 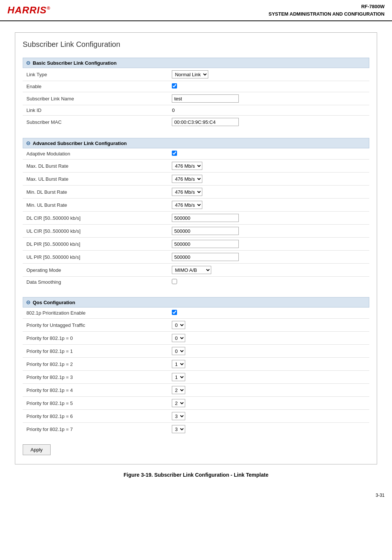 I want to click on enable-checkbox, so click(x=174, y=86).